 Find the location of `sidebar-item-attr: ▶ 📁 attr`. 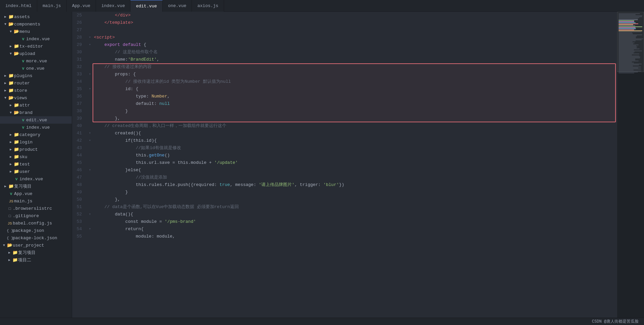

sidebar-item-attr: ▶ 📁 attr is located at coordinates (36, 105).